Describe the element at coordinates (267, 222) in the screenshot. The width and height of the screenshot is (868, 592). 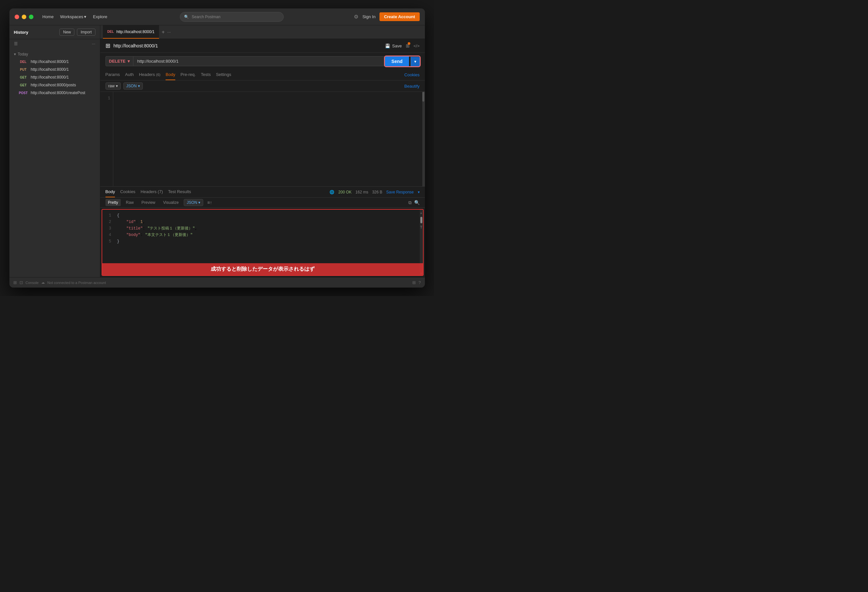
I see `resp-code-line2: "id": 1,` at that location.